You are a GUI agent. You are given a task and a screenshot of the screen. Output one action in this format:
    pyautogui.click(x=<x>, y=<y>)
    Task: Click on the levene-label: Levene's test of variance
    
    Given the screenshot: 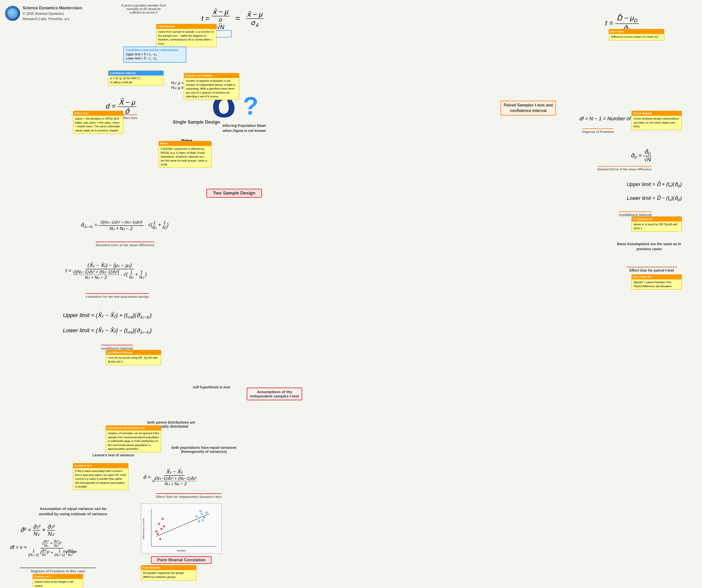 What is the action you would take?
    pyautogui.click(x=113, y=455)
    